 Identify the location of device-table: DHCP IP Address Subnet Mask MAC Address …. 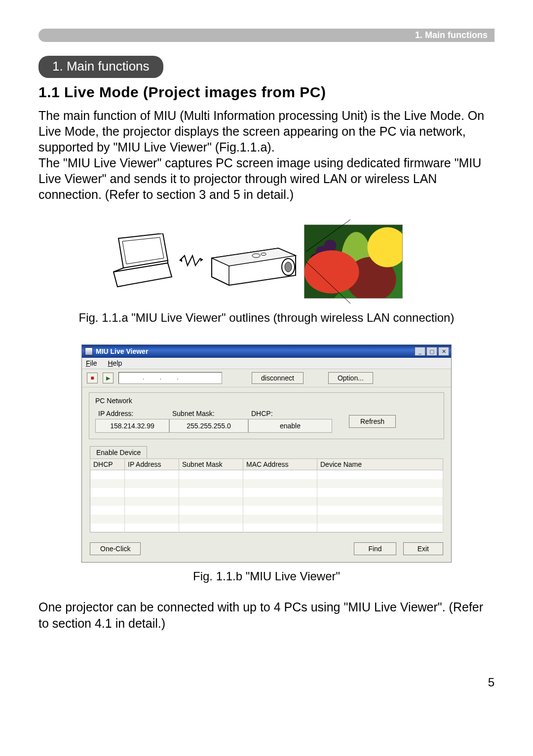
(266, 495).